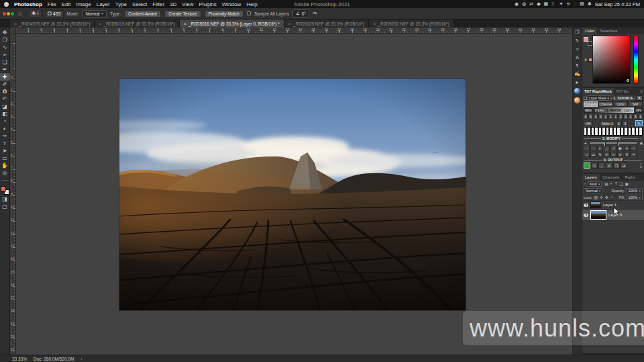 The height and width of the screenshot is (362, 644). I want to click on zone-button: 4, so click(631, 117).